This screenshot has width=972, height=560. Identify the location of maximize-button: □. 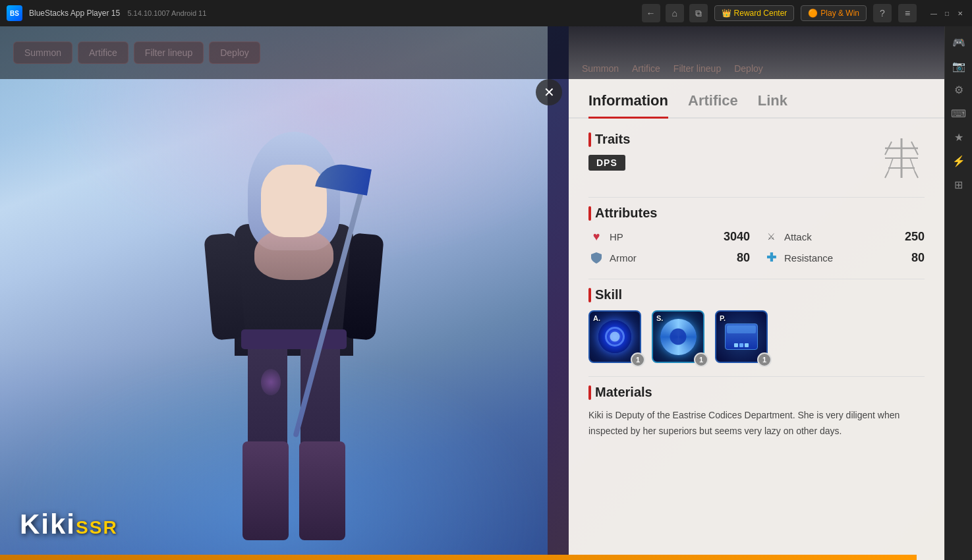
(947, 13).